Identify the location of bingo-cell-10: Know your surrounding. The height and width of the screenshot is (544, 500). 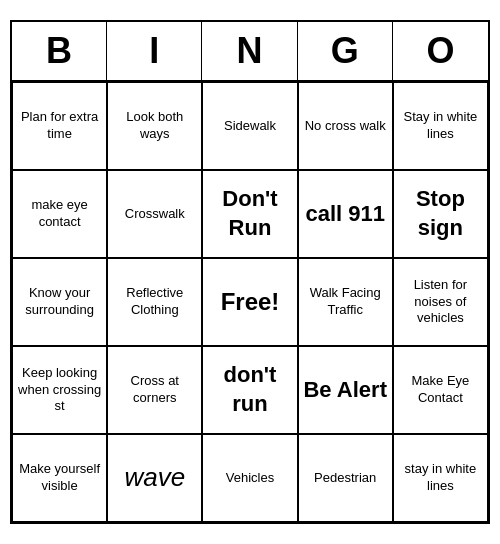
(60, 302).